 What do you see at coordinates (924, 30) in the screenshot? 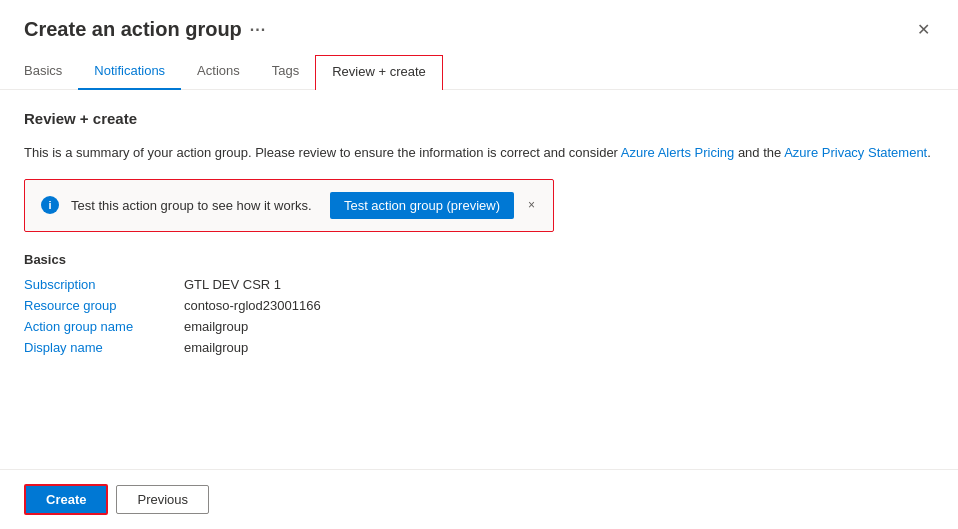
I see `close-button: ✕` at bounding box center [924, 30].